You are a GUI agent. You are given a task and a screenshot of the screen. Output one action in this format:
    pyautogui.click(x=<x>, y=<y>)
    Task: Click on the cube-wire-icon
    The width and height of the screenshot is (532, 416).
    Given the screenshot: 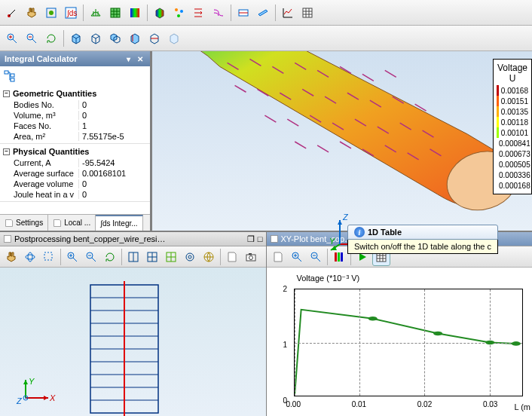 What is the action you would take?
    pyautogui.click(x=96, y=38)
    